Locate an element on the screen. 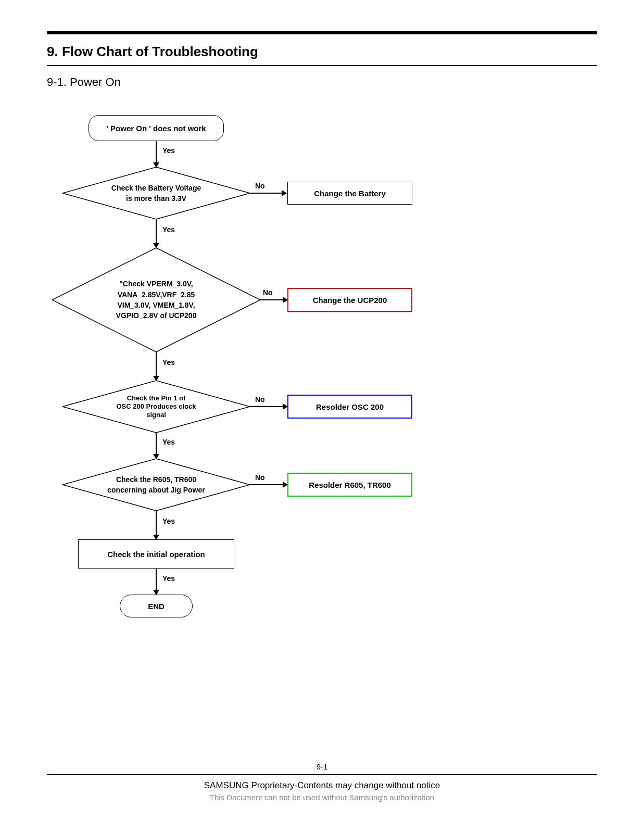 Image resolution: width=644 pixels, height=833 pixels. node-p1-label: Check the initial operation is located at coordinates (156, 554).